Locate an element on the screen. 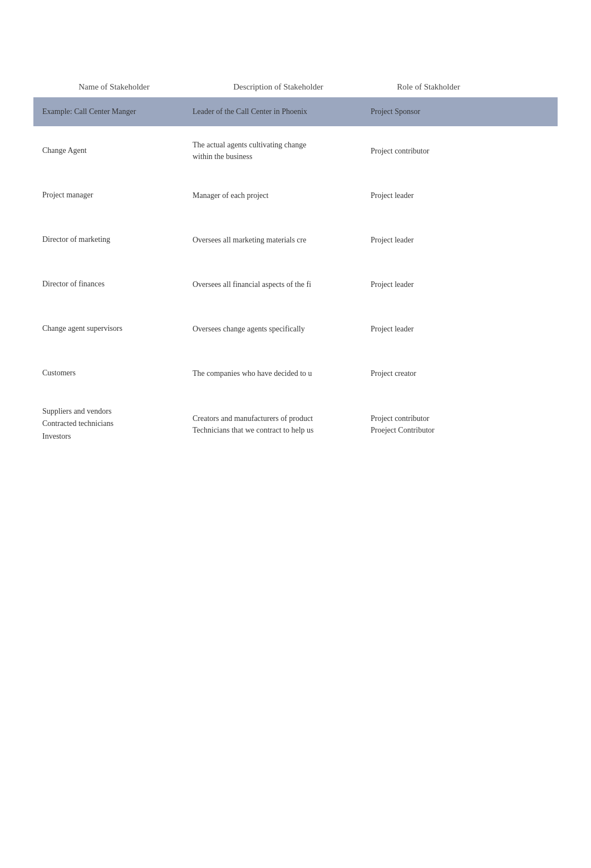 The width and height of the screenshot is (591, 868). row-name: Director of finances is located at coordinates (114, 284).